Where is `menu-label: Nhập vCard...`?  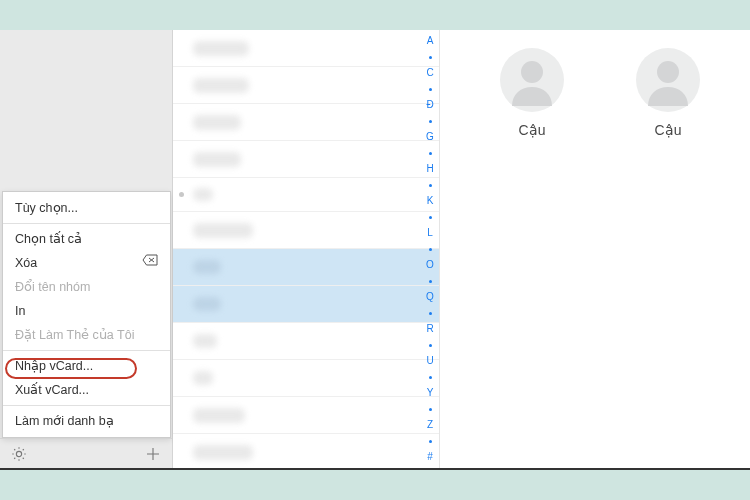 menu-label: Nhập vCard... is located at coordinates (54, 366).